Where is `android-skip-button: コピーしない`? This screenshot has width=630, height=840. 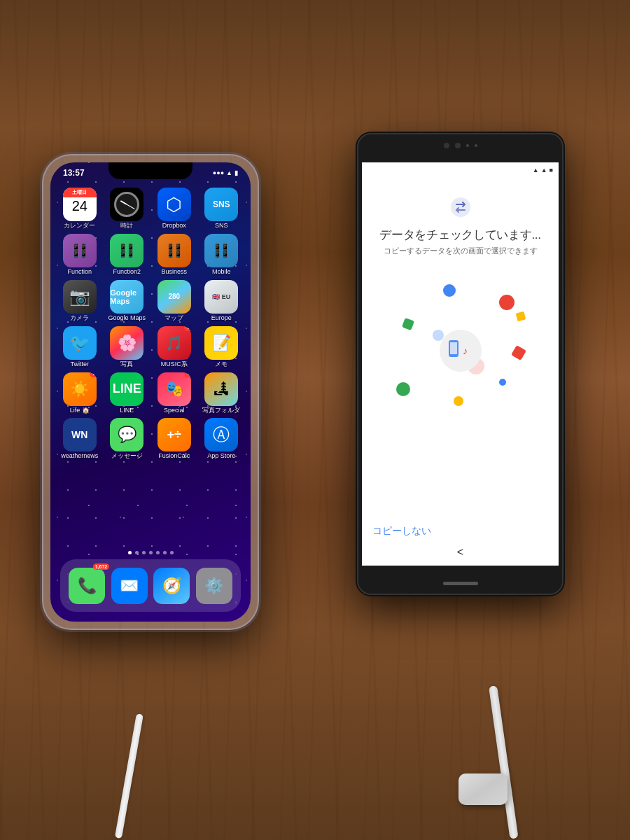
android-skip-button: コピーしない is located at coordinates (402, 531).